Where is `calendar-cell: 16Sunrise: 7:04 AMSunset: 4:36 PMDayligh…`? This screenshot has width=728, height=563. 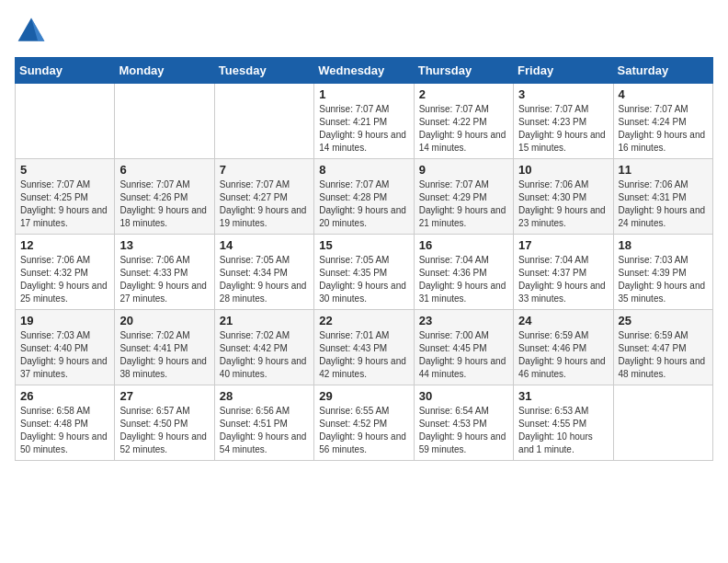 calendar-cell: 16Sunrise: 7:04 AMSunset: 4:36 PMDayligh… is located at coordinates (463, 272).